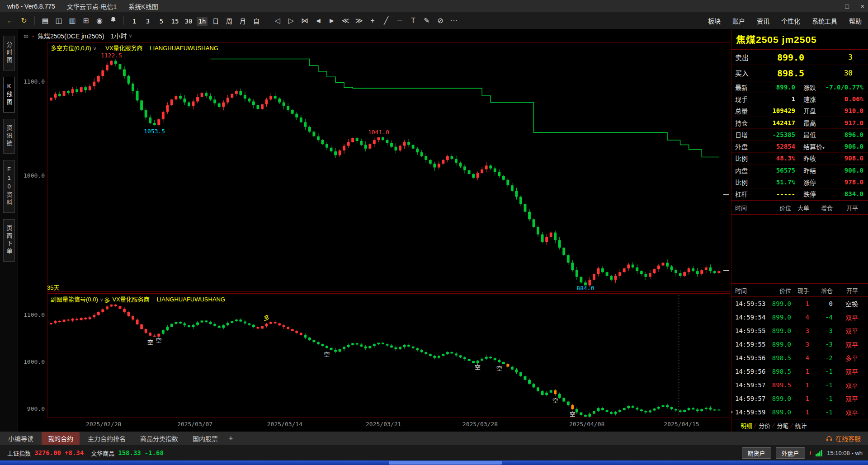 The image size is (868, 465). What do you see at coordinates (205, 438) in the screenshot?
I see `bottom-tab-4: 国内股票` at bounding box center [205, 438].